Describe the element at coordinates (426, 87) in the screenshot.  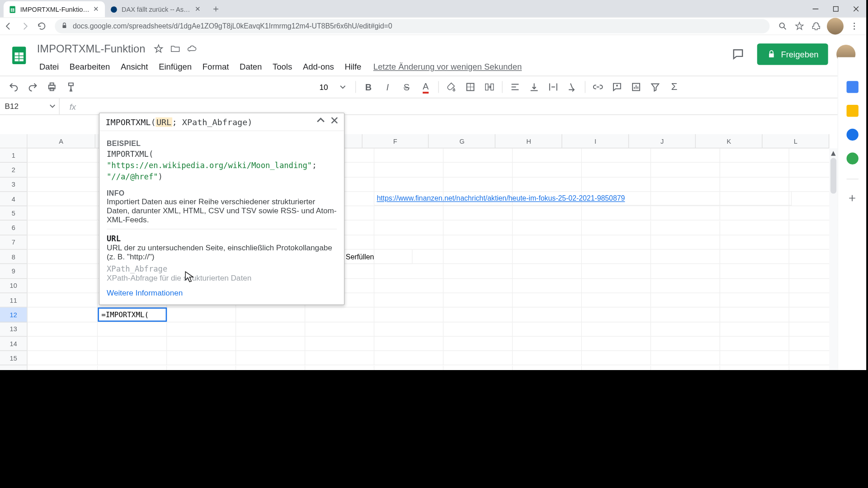
I see `text-color-button: A` at that location.